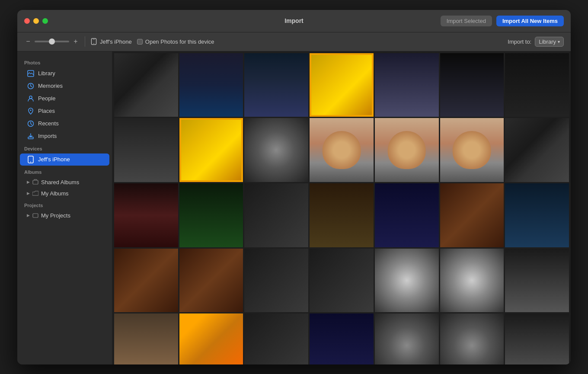 This screenshot has height=374, width=588. What do you see at coordinates (65, 208) in the screenshot?
I see `sidebar: Photos Library Memories People` at bounding box center [65, 208].